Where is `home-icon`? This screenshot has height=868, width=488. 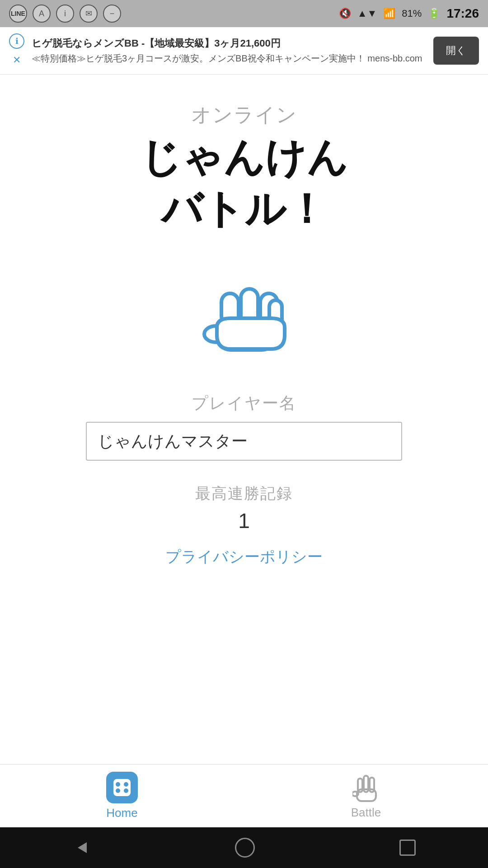
home-icon is located at coordinates (122, 788).